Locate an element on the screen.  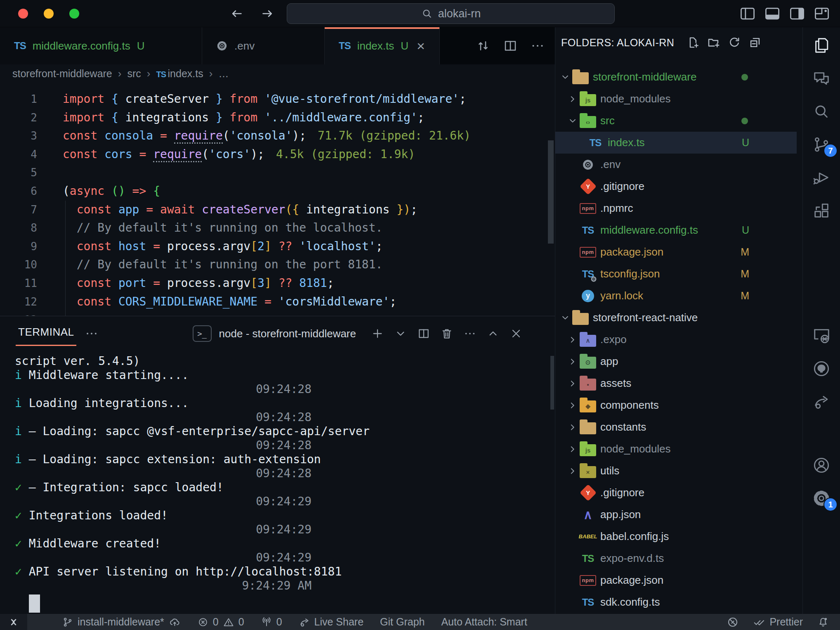
terminal-scrollbar is located at coordinates (552, 383).